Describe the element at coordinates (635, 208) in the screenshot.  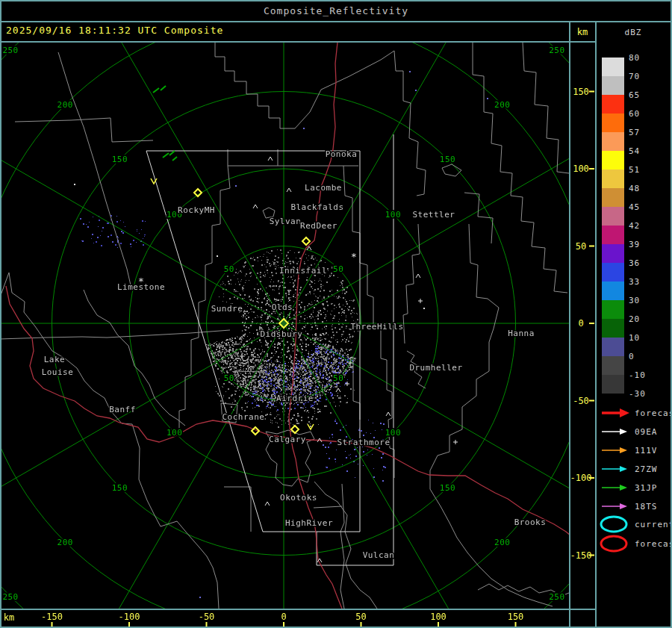
I see `colorbar-label: 45` at that location.